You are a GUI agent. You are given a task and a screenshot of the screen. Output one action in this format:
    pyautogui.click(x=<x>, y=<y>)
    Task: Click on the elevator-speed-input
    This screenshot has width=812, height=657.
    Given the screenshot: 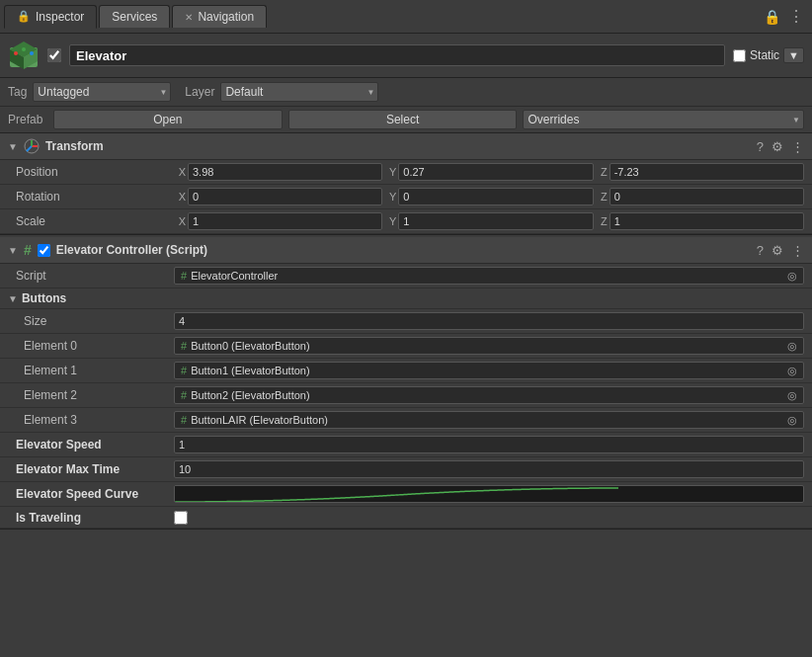 What is the action you would take?
    pyautogui.click(x=489, y=445)
    